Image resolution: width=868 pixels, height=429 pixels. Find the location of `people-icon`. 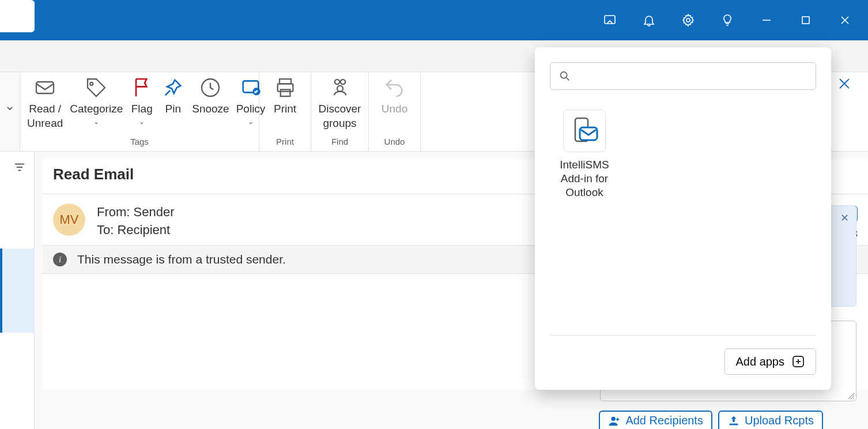

people-icon is located at coordinates (340, 88).